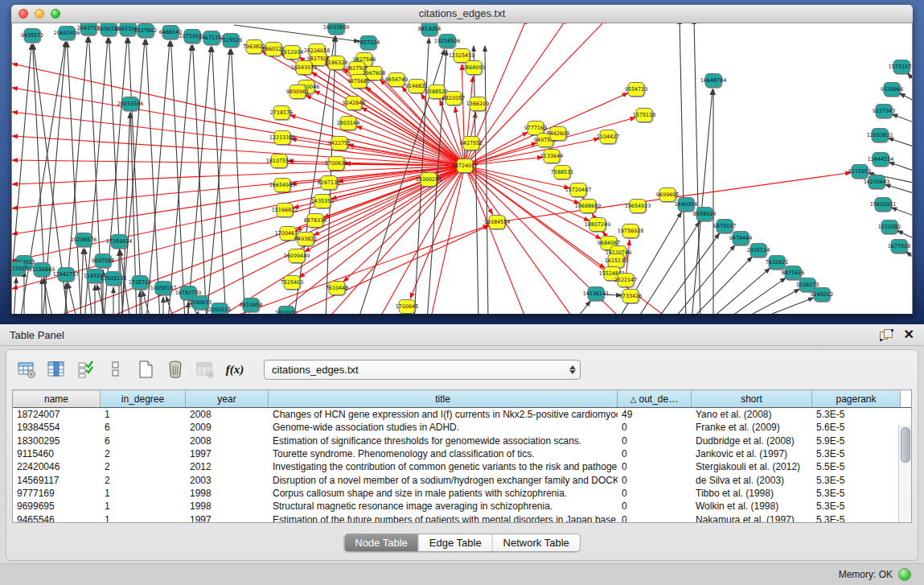  What do you see at coordinates (336, 63) in the screenshot?
I see `network-node: 8186328` at bounding box center [336, 63].